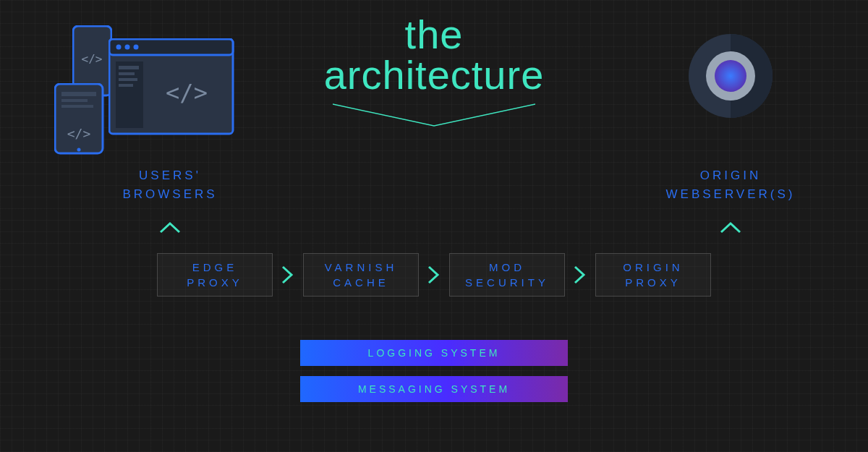  Describe the element at coordinates (731, 185) in the screenshot. I see `origin-webservers-label: ORIGIN WEBSERVER(S)` at that location.